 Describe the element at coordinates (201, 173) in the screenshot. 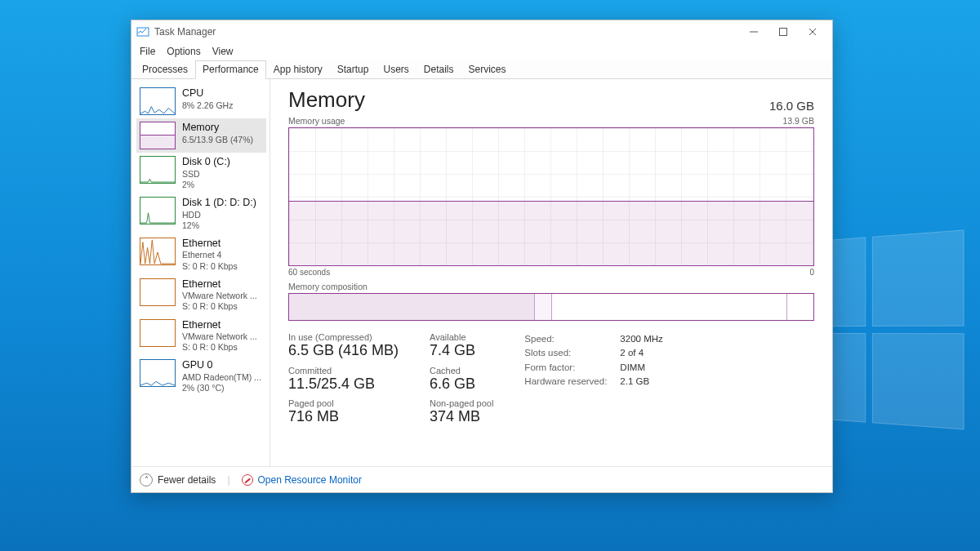

I see `sidebar-item-disk0: Disk 0 (C:)SSD2%` at that location.